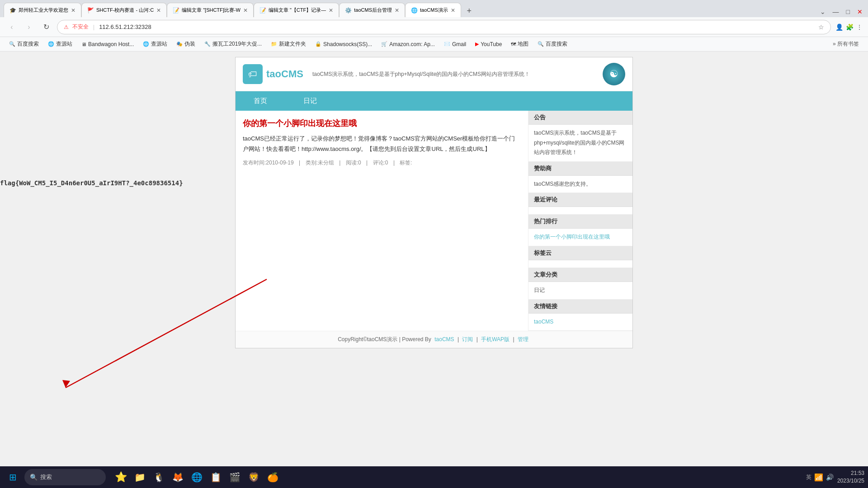 Image resolution: width=868 pixels, height=488 pixels. I want to click on bm-map: 🗺地图, so click(520, 44).